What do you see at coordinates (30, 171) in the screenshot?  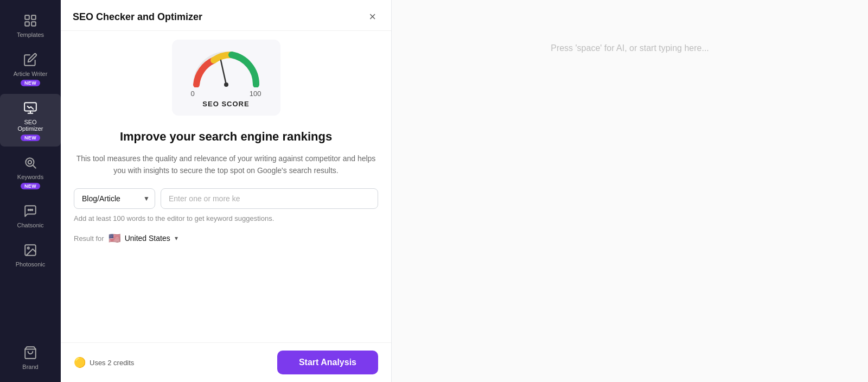 I see `sidebar-item-keywords: Keywords New` at bounding box center [30, 171].